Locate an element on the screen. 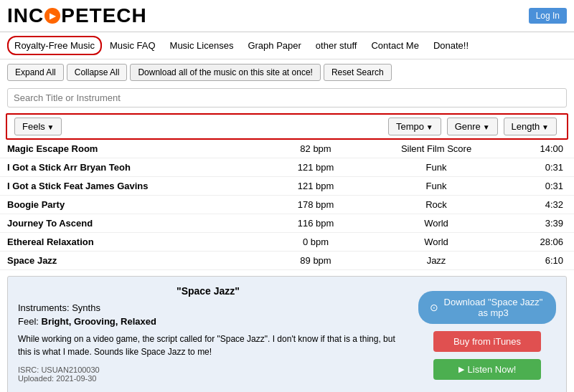 This screenshot has height=392, width=574. logo-text-left: INC is located at coordinates (26, 16).